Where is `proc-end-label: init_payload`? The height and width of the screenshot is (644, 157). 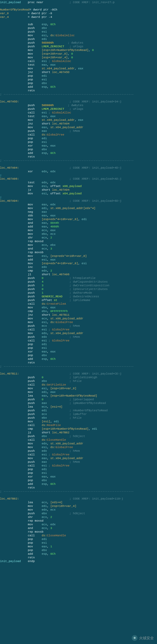 proc-end-label: init_payload is located at coordinates (11, 561).